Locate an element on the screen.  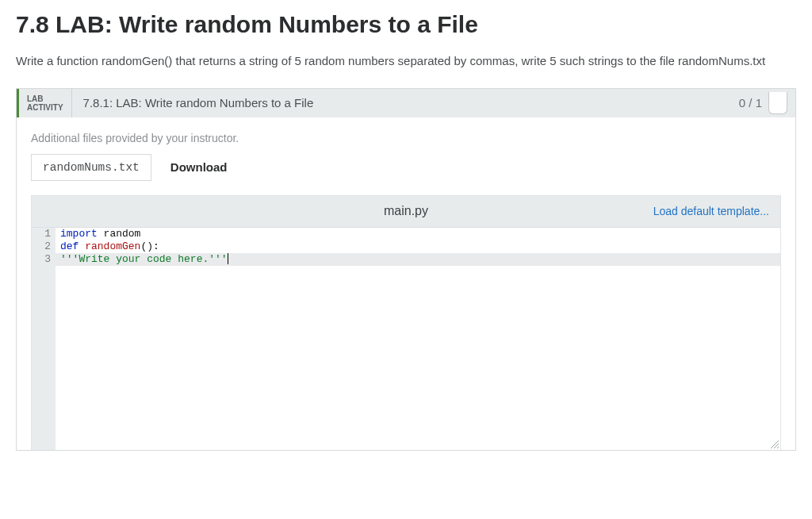
additional-files-label: Additional files provided by your instru… is located at coordinates (406, 138).